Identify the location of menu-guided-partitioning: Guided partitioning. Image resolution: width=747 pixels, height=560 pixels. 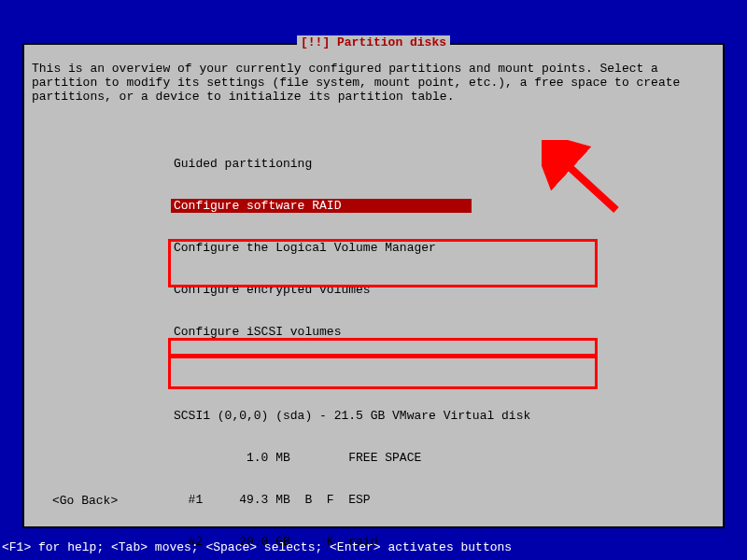
(378, 164).